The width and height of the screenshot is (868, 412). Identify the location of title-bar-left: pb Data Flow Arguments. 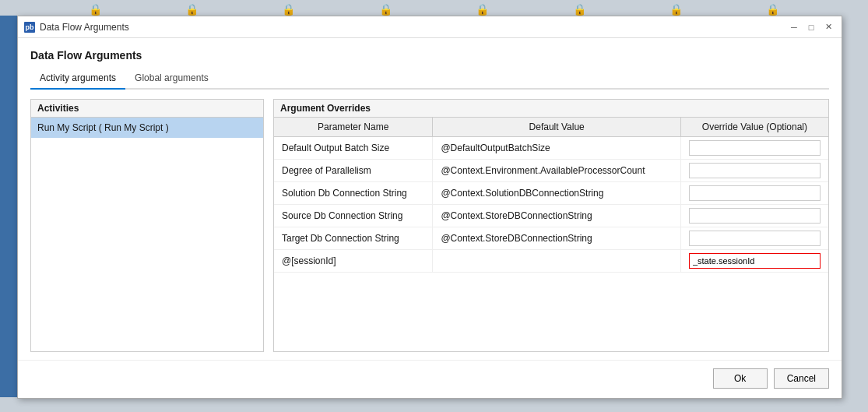
(76, 27).